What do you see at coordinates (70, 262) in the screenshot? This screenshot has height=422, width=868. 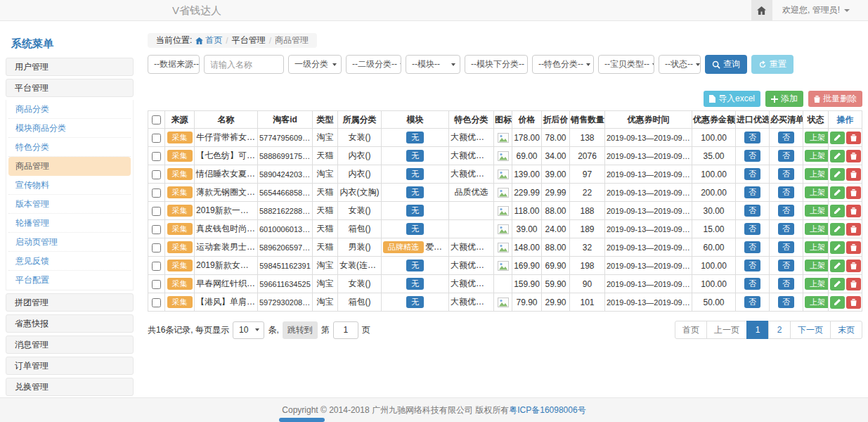 I see `sidebar-subitem: 意见反馈` at bounding box center [70, 262].